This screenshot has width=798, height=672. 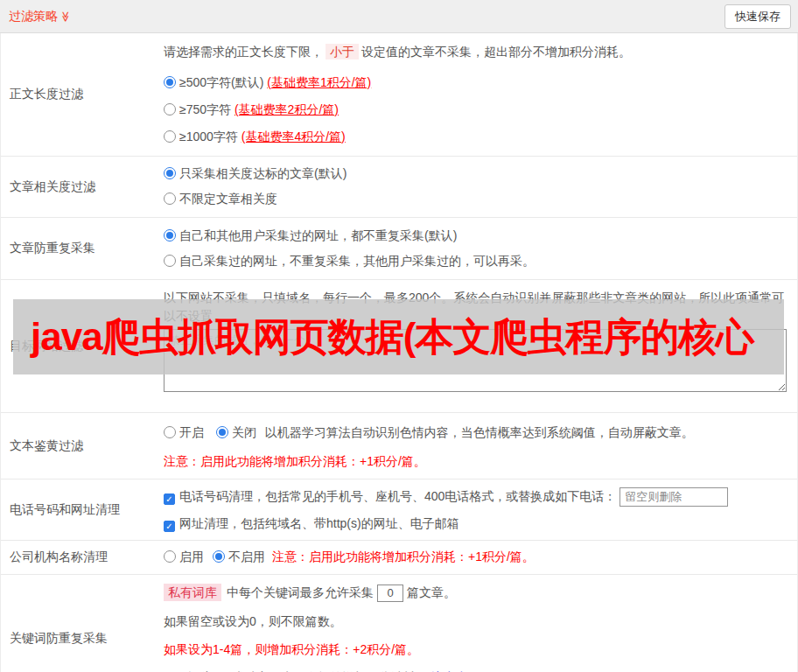 I want to click on relevance-option-any-label: 不限定文章相关度, so click(x=228, y=199).